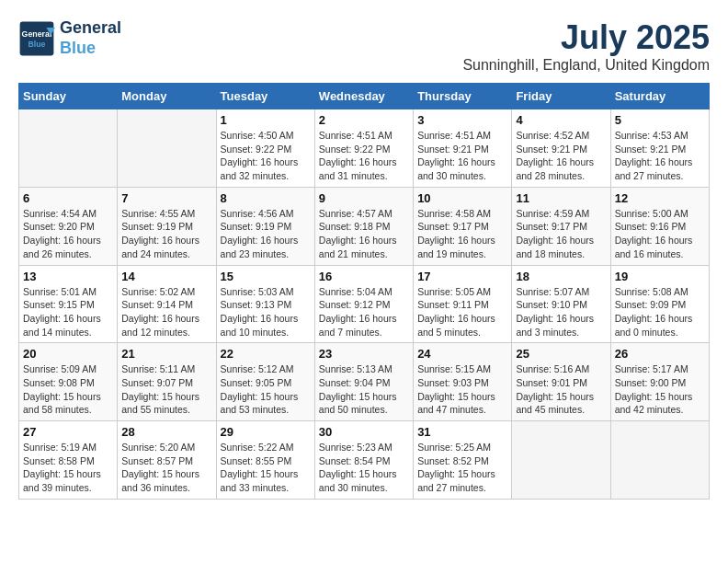  I want to click on day-number: 6, so click(68, 199).